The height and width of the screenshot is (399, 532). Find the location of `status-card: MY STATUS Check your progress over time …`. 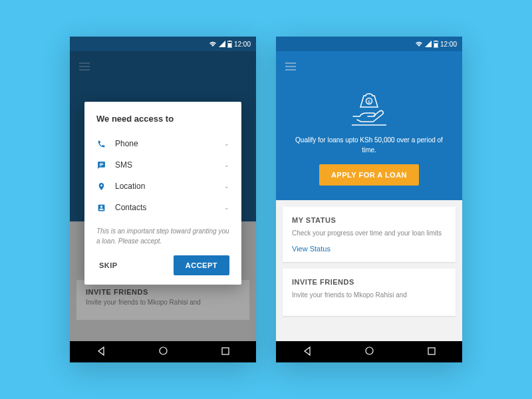

status-card: MY STATUS Check your progress over time … is located at coordinates (369, 234).